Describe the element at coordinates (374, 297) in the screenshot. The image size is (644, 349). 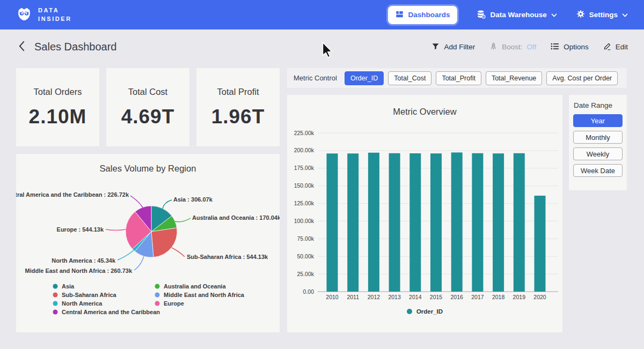
I see `x-tick-label: 2012` at that location.